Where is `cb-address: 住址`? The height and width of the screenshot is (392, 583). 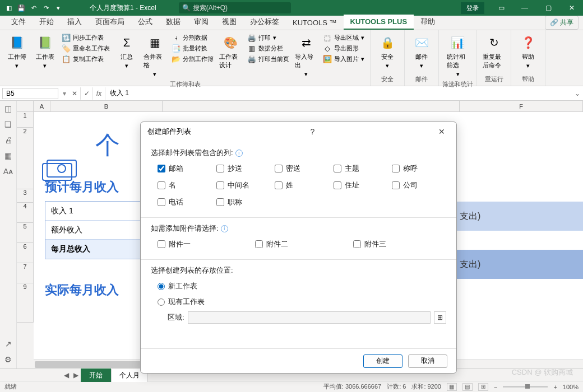
cb-address: 住址 is located at coordinates (361, 185).